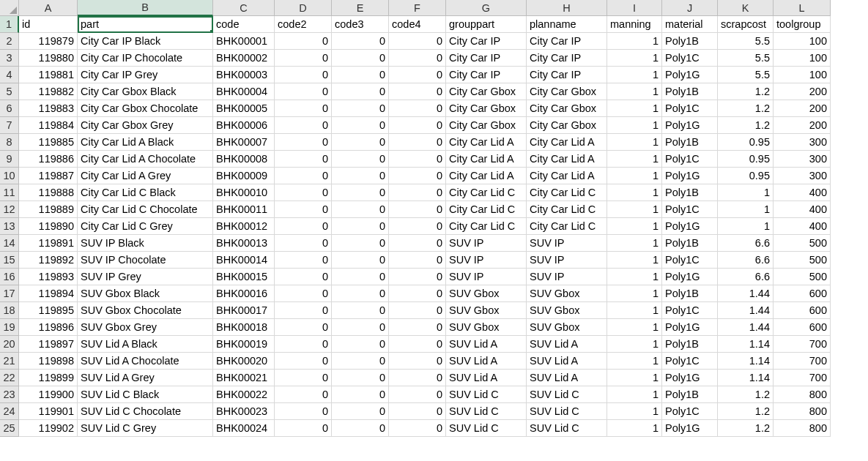  Describe the element at coordinates (567, 41) in the screenshot. I see `cell-H2: City Car IP` at that location.